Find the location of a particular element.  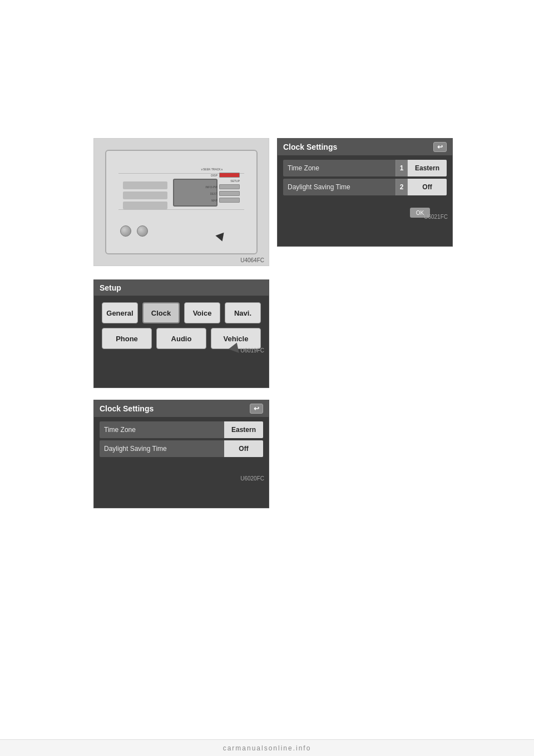

dest-button is located at coordinates (229, 194).